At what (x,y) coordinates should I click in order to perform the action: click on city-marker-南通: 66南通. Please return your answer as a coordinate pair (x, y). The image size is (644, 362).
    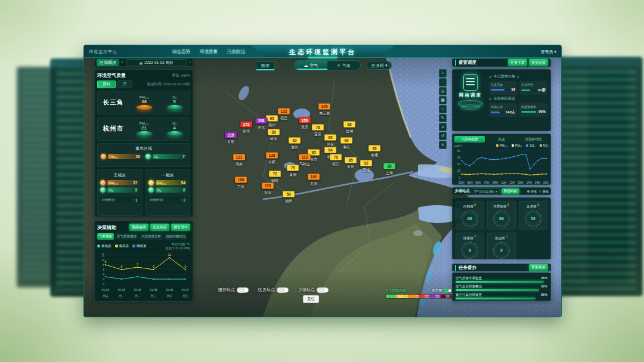
    Looking at the image, I should click on (374, 150).